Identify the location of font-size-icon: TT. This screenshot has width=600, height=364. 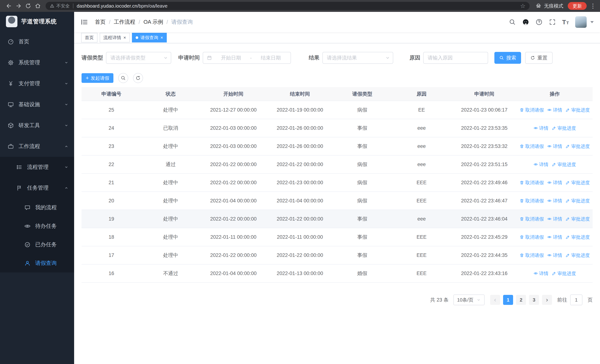
(565, 22).